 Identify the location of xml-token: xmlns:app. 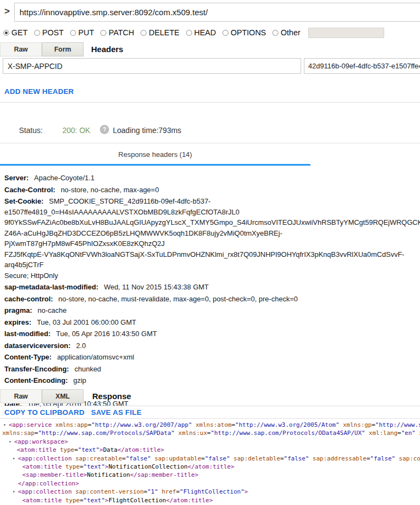
(69, 425).